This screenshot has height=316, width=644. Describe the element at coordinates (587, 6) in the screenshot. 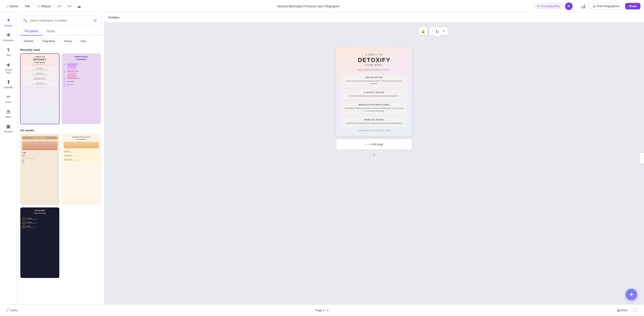

I see `topbar-right: ✦ Try Canva Pro D 📊 🖨 Print Infographics…` at that location.